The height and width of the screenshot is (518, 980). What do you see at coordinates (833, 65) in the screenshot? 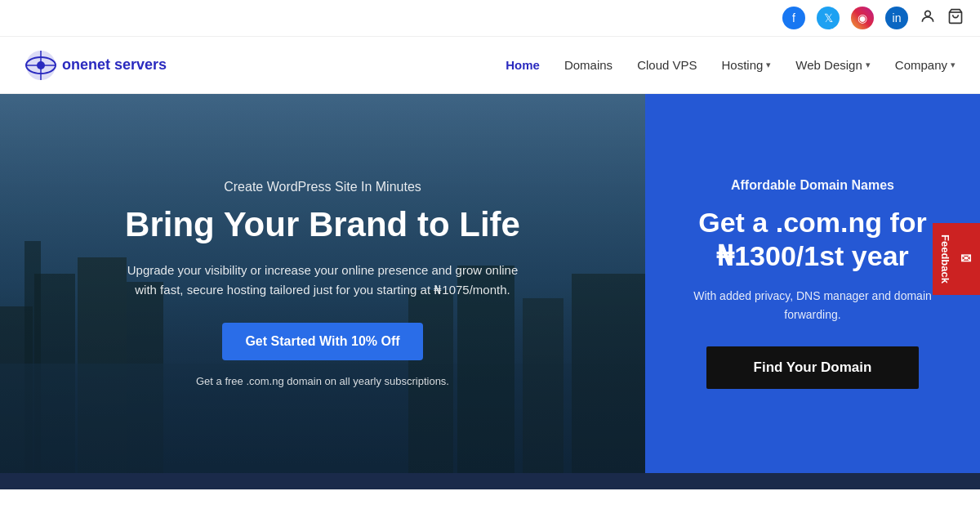
I see `nav-link-webdesign: Web Design ▾` at bounding box center [833, 65].